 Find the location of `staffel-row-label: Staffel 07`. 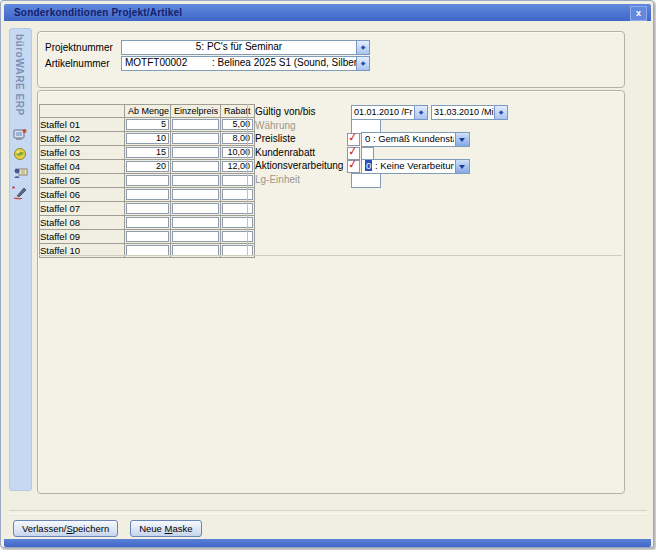

staffel-row-label: Staffel 07 is located at coordinates (82, 209).